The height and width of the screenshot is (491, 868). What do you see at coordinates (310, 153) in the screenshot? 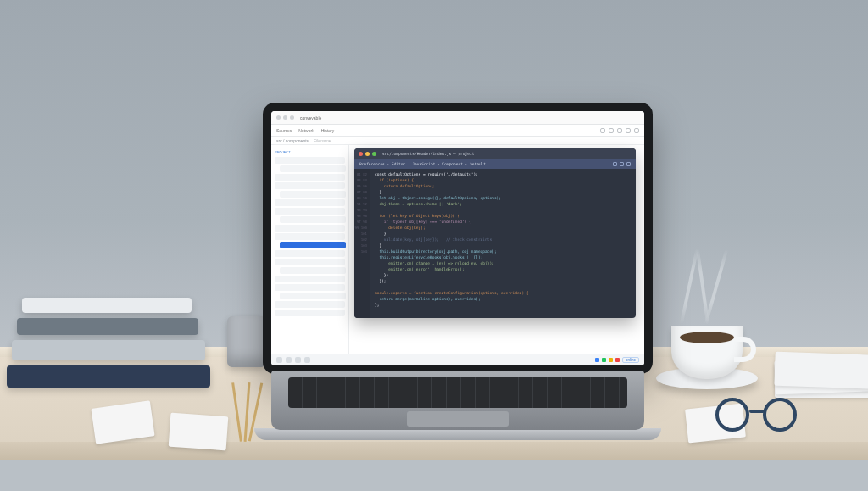
I see `sidebar-header: PROJECT` at bounding box center [310, 153].